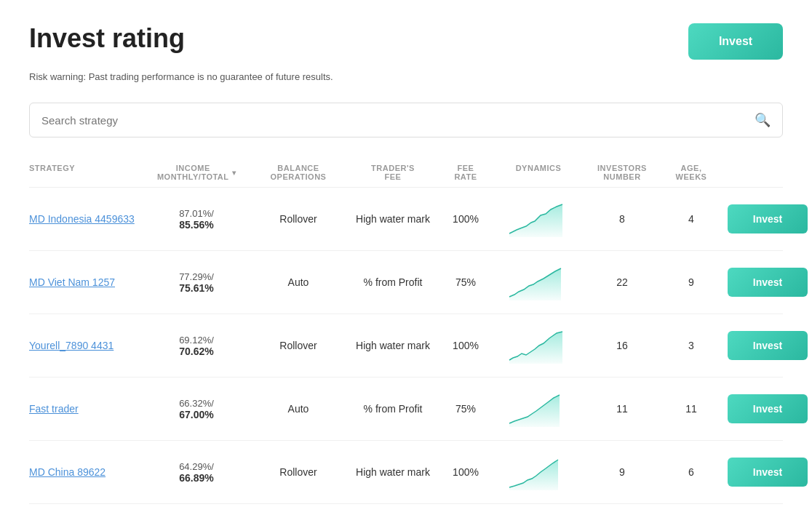 This screenshot has width=812, height=515. What do you see at coordinates (691, 282) in the screenshot?
I see `cell-age: 9` at bounding box center [691, 282].